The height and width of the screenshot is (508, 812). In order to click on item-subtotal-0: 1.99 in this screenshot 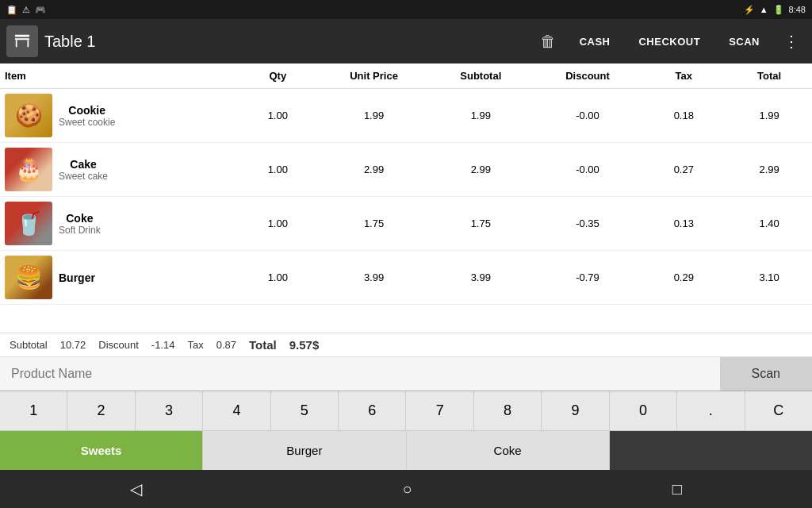, I will do `click(481, 116)`.